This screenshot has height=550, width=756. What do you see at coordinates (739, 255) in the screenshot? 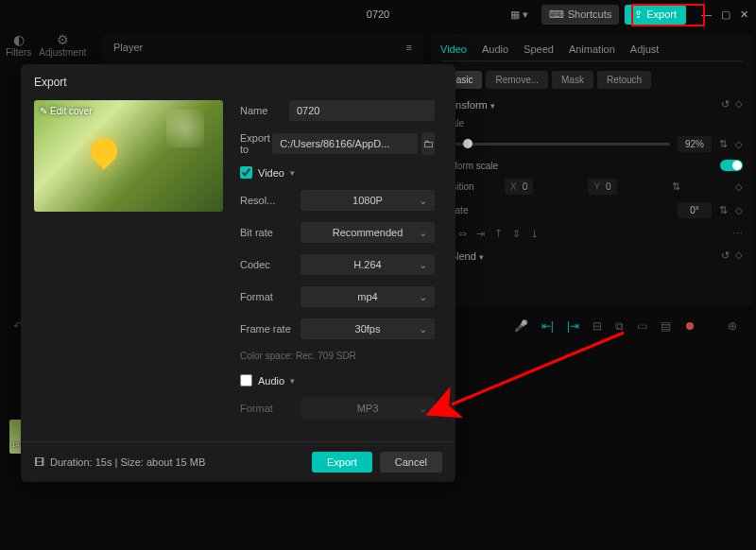
I see `keyframe-blend-icon: ◇` at bounding box center [739, 255].